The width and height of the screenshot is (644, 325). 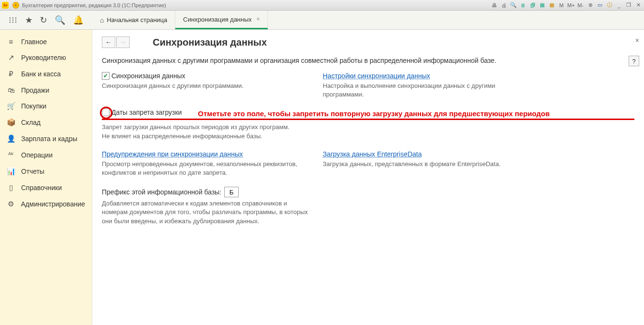 I want to click on print2-icon: 🖨, so click(x=504, y=5).